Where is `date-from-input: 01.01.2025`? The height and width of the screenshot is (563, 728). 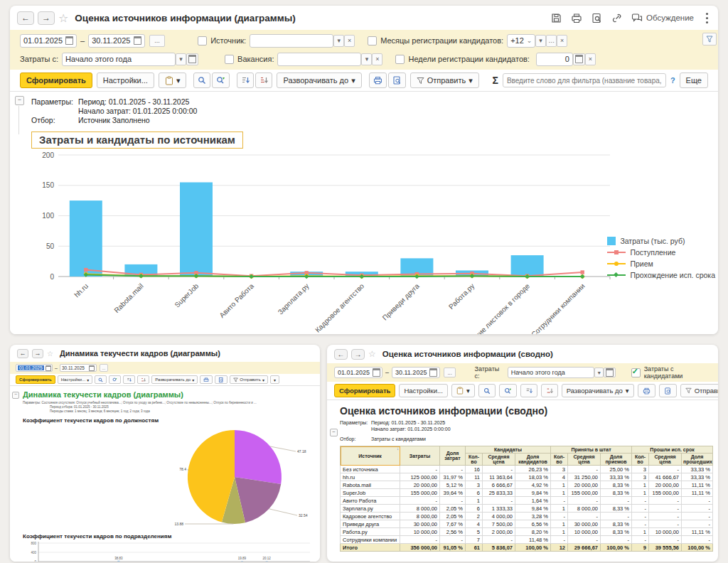 date-from-input: 01.01.2025 is located at coordinates (48, 41).